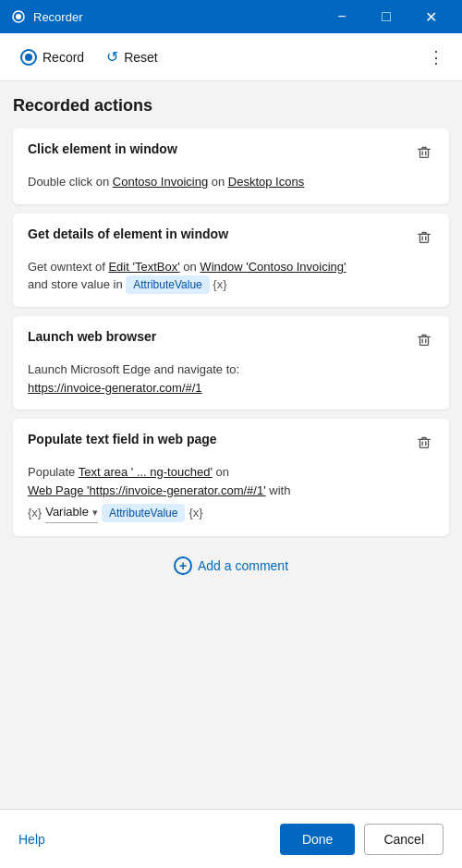 Image resolution: width=462 pixels, height=868 pixels. Describe the element at coordinates (243, 566) in the screenshot. I see `add-comment-label: Add a comment` at that location.